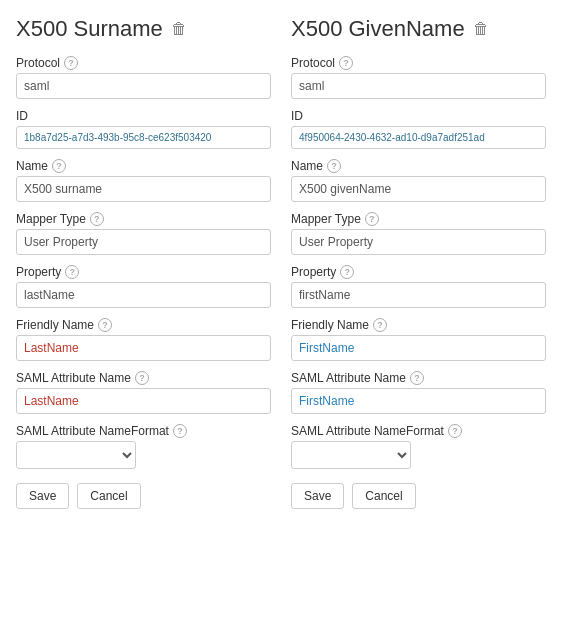 This screenshot has width=562, height=619. What do you see at coordinates (105, 325) in the screenshot?
I see `left-friendly-name-help-icon: ?` at bounding box center [105, 325].